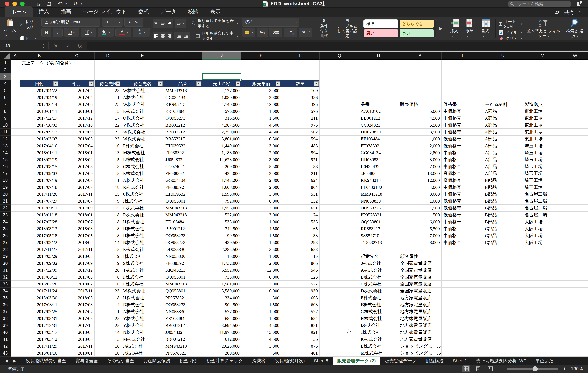 This screenshot has height=373, width=588. Describe the element at coordinates (40, 160) in the screenshot. I see `cell-B15: 2018/02/19` at that location.